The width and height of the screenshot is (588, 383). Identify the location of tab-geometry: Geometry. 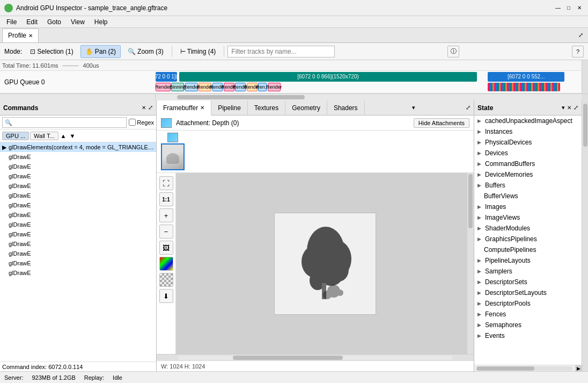
(306, 108).